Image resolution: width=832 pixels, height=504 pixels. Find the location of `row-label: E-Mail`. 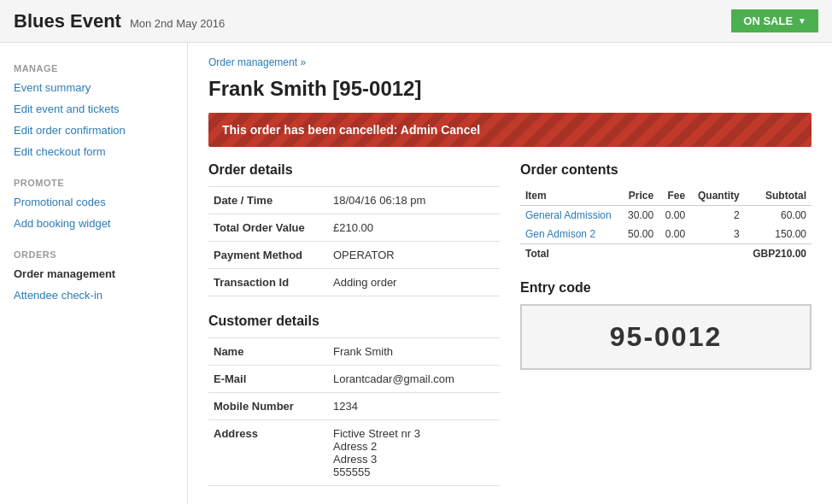

row-label: E-Mail is located at coordinates (268, 379).